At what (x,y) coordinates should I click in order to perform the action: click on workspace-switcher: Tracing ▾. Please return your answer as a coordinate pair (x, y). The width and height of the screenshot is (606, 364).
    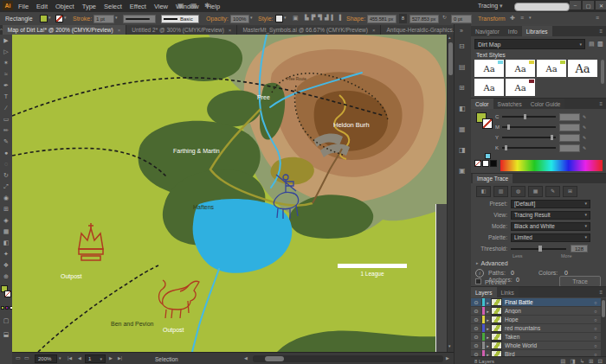
    Looking at the image, I should click on (490, 5).